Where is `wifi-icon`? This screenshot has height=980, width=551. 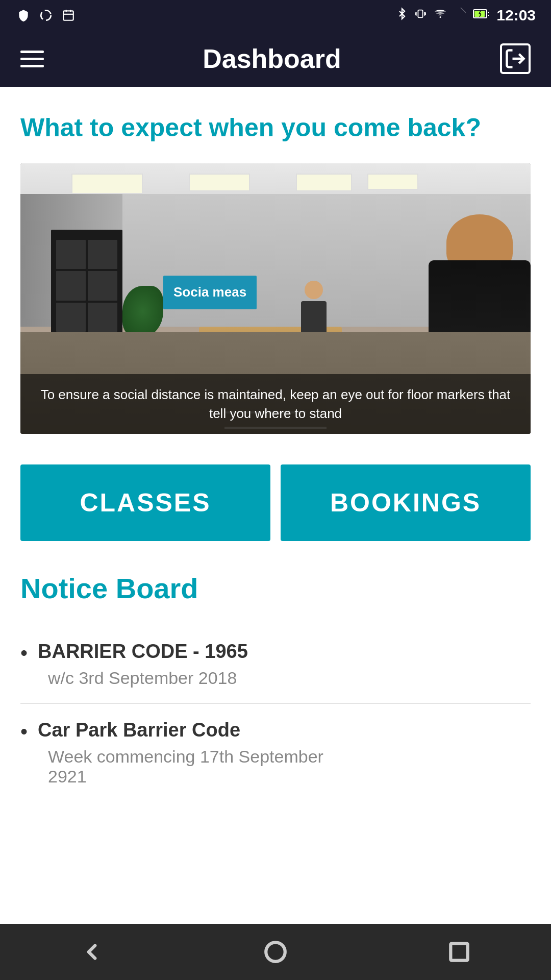 wifi-icon is located at coordinates (440, 15).